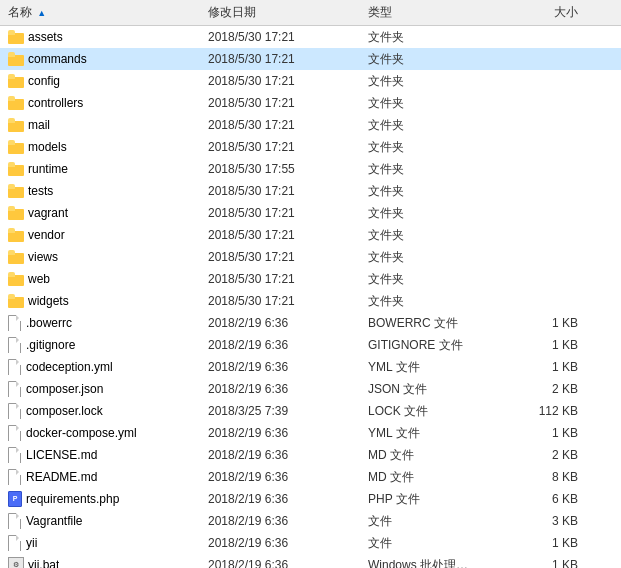 This screenshot has width=621, height=568. I want to click on file-name: composer.lock, so click(64, 411).